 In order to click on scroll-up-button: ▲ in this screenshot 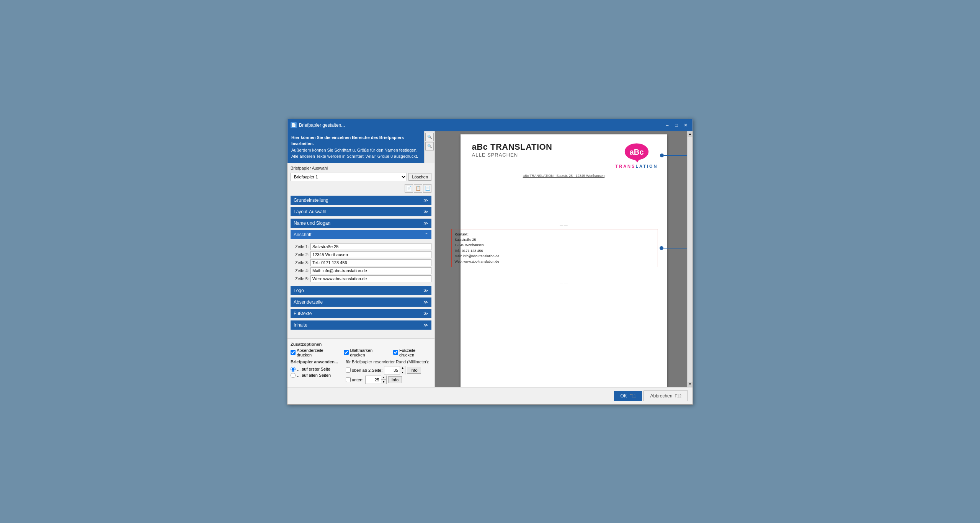, I will do `click(690, 134)`.